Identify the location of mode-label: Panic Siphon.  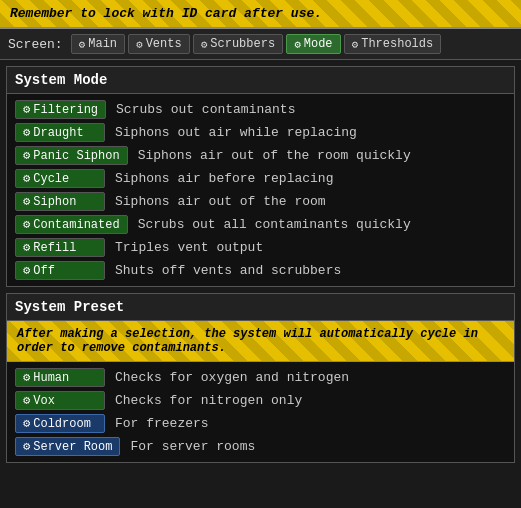
(76, 156).